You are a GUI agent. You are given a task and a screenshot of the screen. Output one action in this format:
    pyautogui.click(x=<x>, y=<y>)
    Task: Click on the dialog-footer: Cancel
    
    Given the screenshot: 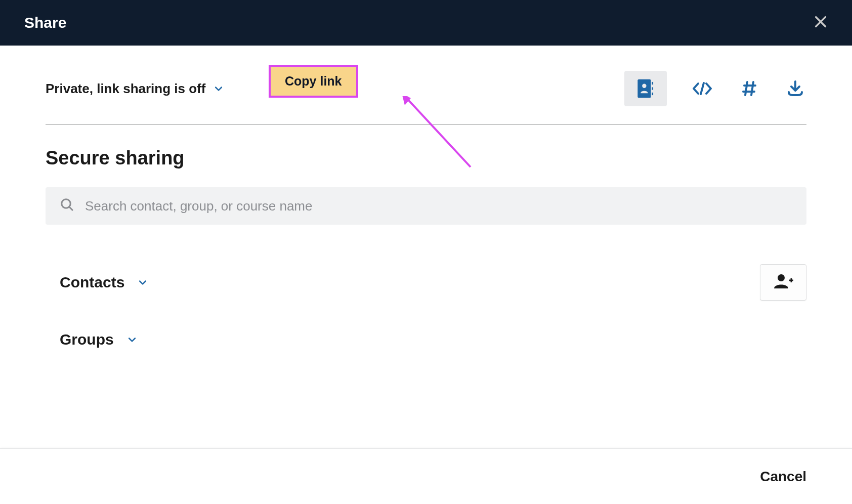 What is the action you would take?
    pyautogui.click(x=426, y=476)
    